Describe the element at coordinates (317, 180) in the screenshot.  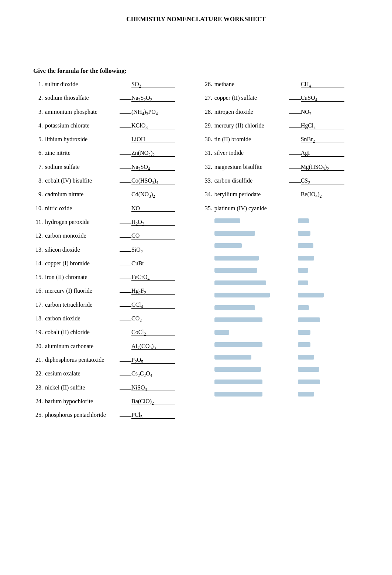
I see `answer-slot: CS2` at that location.